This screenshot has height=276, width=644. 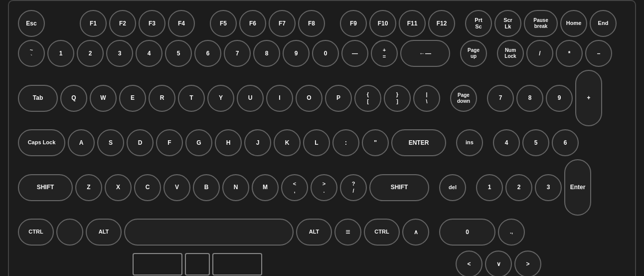 What do you see at coordinates (250, 98) in the screenshot?
I see `key-u: U` at bounding box center [250, 98].